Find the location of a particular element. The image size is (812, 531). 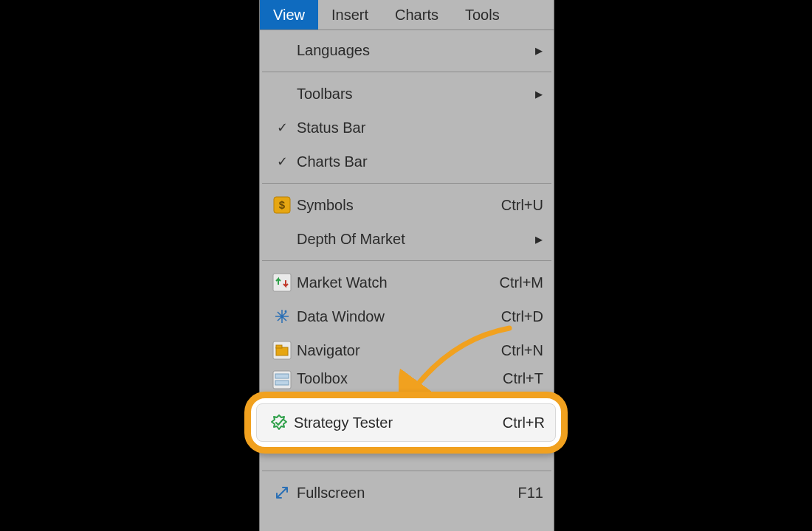

navigator-icon is located at coordinates (282, 350).